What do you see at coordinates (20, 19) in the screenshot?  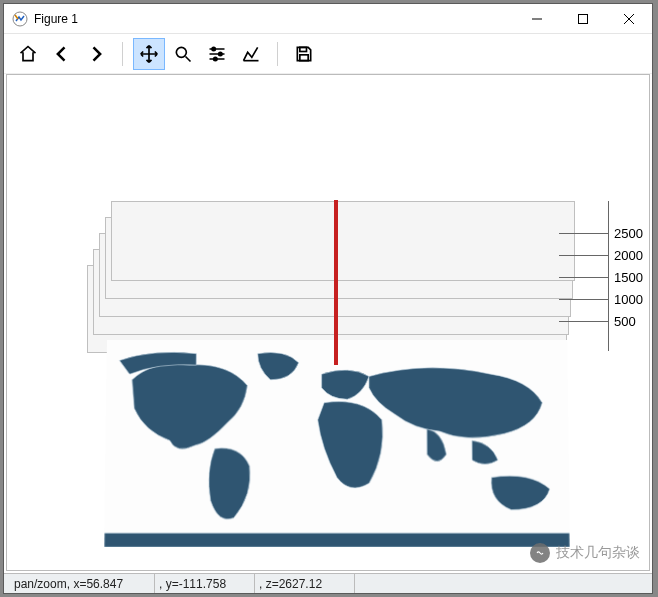 I see `app-icon` at bounding box center [20, 19].